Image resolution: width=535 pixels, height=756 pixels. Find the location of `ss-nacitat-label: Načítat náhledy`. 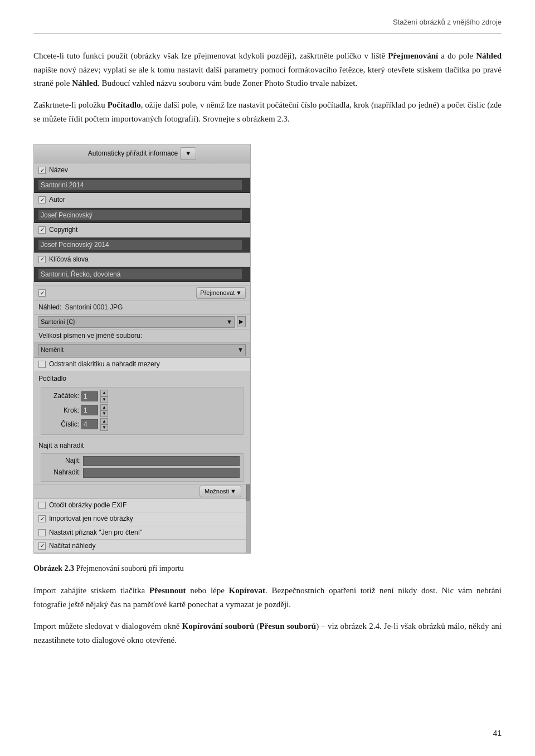

ss-nacitat-label: Načítat náhledy is located at coordinates (72, 546).